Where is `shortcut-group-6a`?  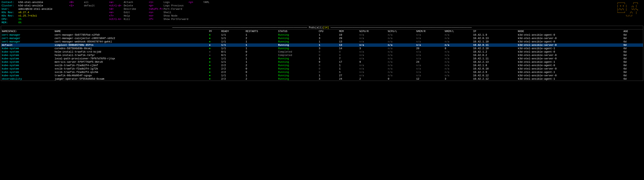 shortcut-group-6a is located at coordinates (89, 19).